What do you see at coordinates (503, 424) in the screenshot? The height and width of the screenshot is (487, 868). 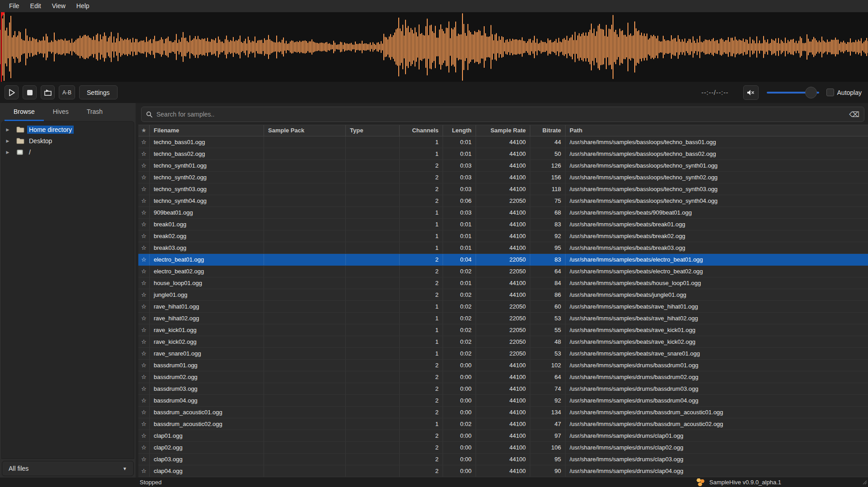 I see `table-row: ☆bassdrum_acoustic02.ogg10:024410047/usr…` at bounding box center [503, 424].